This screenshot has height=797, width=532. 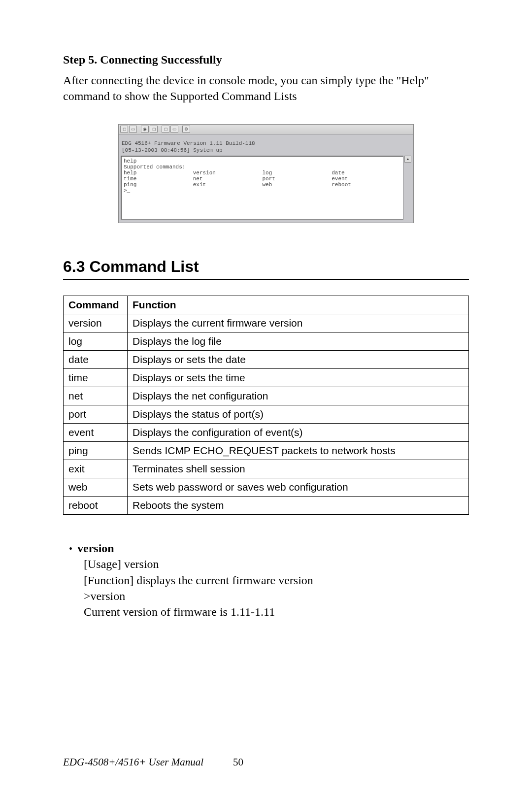 I want to click on cell-function: Displays the net configuration, so click(x=299, y=396).